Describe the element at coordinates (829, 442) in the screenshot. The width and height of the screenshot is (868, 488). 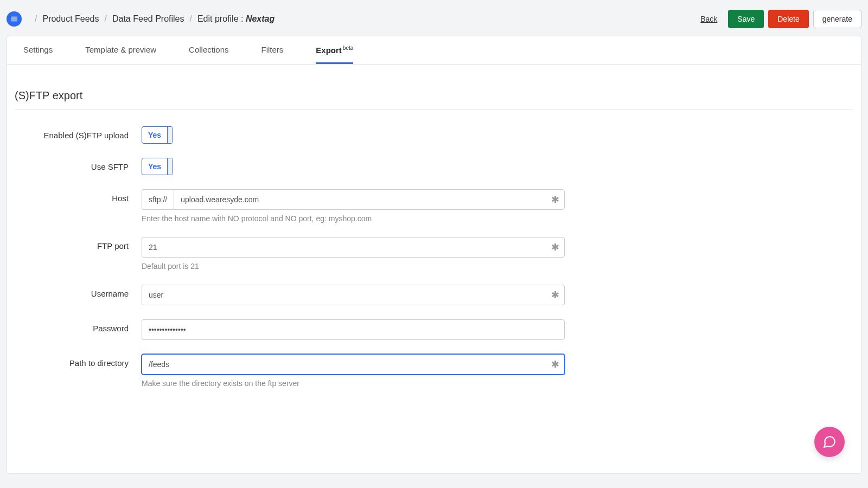
I see `chat-icon` at that location.